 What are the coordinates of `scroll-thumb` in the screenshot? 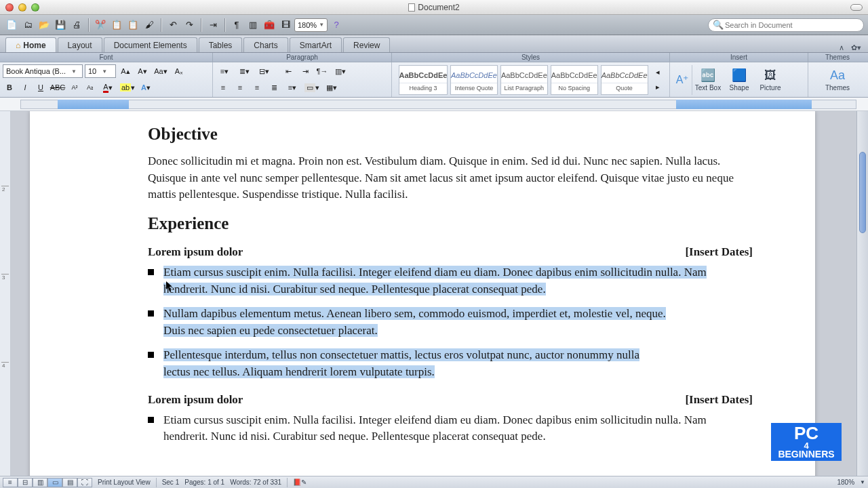 It's located at (863, 192).